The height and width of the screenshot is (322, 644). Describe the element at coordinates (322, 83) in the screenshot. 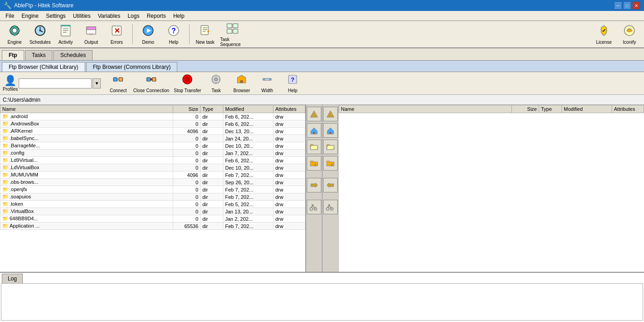

I see `ftp-toolbar: 👤 Profiles ▼ Connect Close Connection` at that location.